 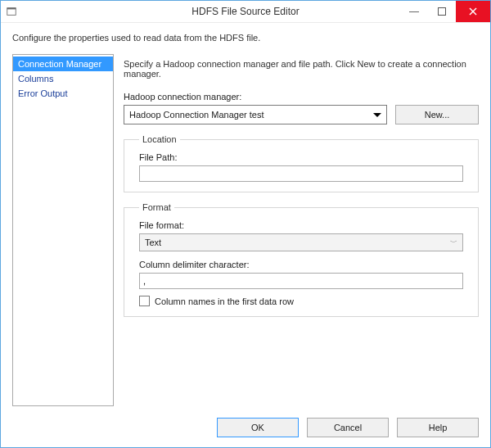 What do you see at coordinates (301, 281) in the screenshot?
I see `delimiter-input` at bounding box center [301, 281].